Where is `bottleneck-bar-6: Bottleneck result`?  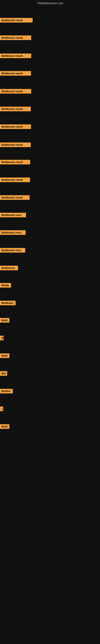
bottleneck-bar-6: Bottleneck result is located at coordinates (15, 109).